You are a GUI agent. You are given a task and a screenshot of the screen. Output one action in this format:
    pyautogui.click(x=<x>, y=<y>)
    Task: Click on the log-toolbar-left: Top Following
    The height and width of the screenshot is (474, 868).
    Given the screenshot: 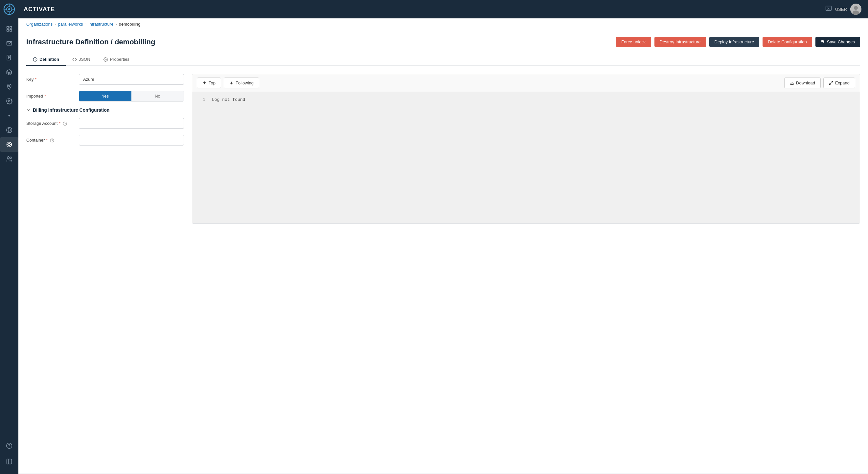 What is the action you would take?
    pyautogui.click(x=228, y=83)
    